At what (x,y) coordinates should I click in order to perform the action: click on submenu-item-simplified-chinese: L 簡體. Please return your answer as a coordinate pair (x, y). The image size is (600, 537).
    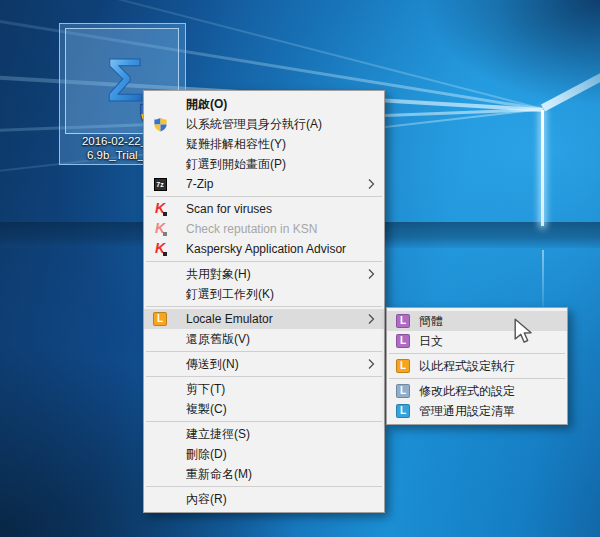
    Looking at the image, I should click on (477, 321).